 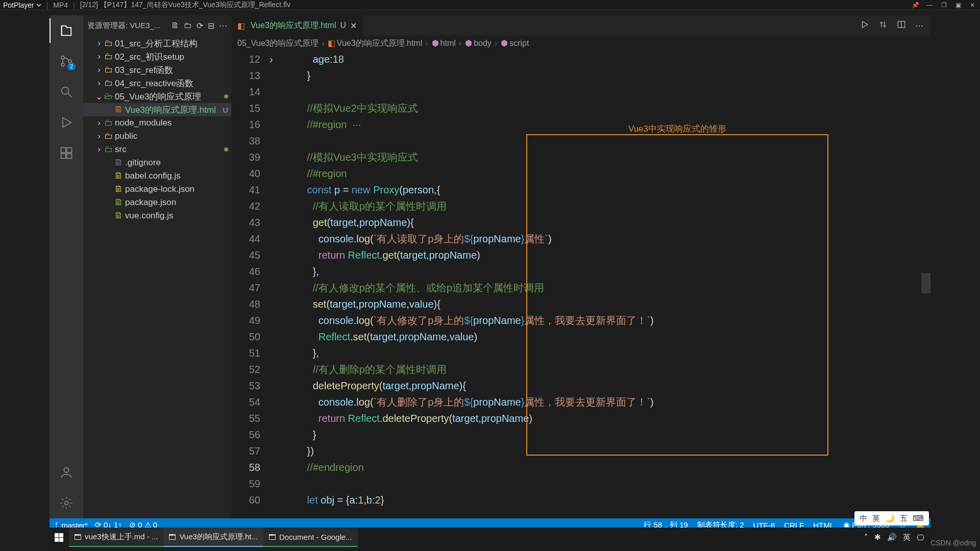 What do you see at coordinates (66, 153) in the screenshot?
I see `extensions-activity` at bounding box center [66, 153].